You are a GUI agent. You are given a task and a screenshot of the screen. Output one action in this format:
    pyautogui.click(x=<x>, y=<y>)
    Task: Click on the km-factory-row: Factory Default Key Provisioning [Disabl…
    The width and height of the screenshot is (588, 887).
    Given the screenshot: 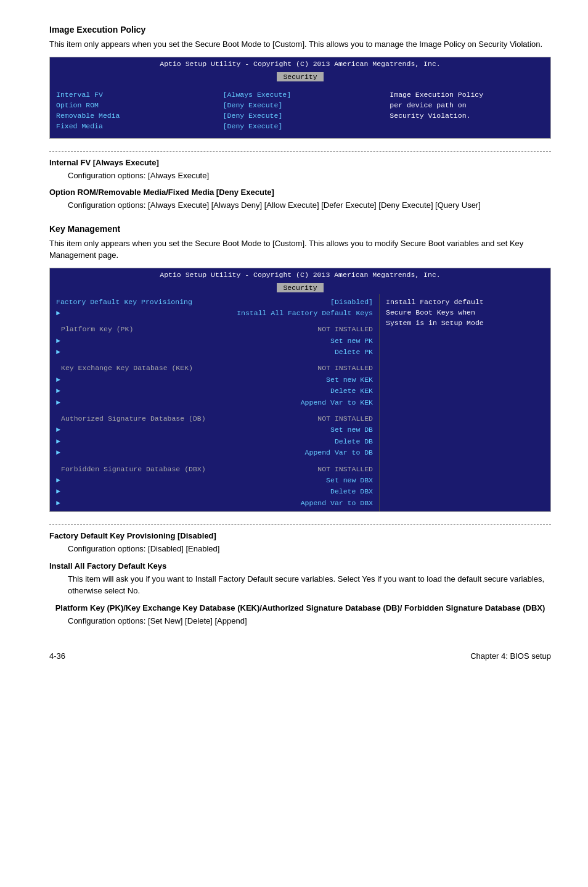 What is the action you would take?
    pyautogui.click(x=214, y=302)
    